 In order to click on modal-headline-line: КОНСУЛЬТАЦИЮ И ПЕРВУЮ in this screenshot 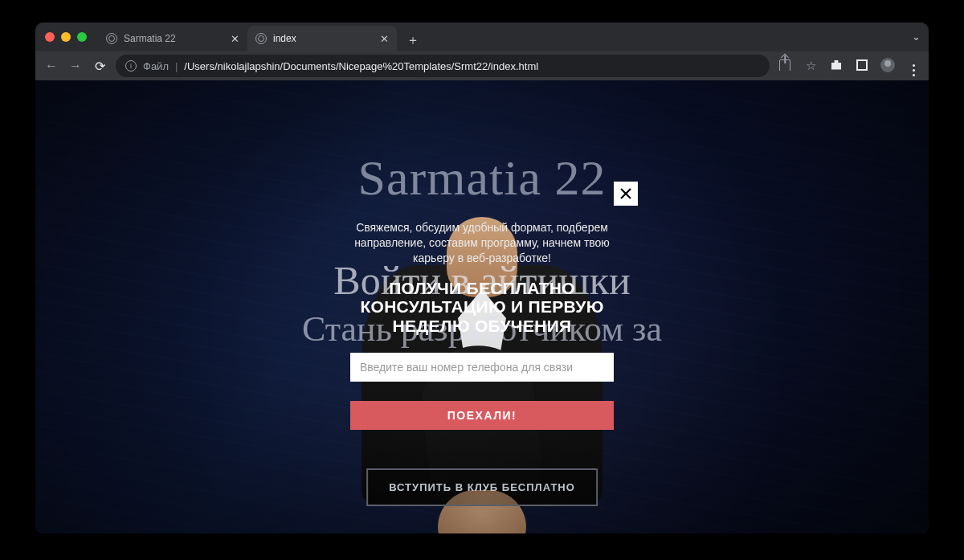, I will do `click(482, 307)`.